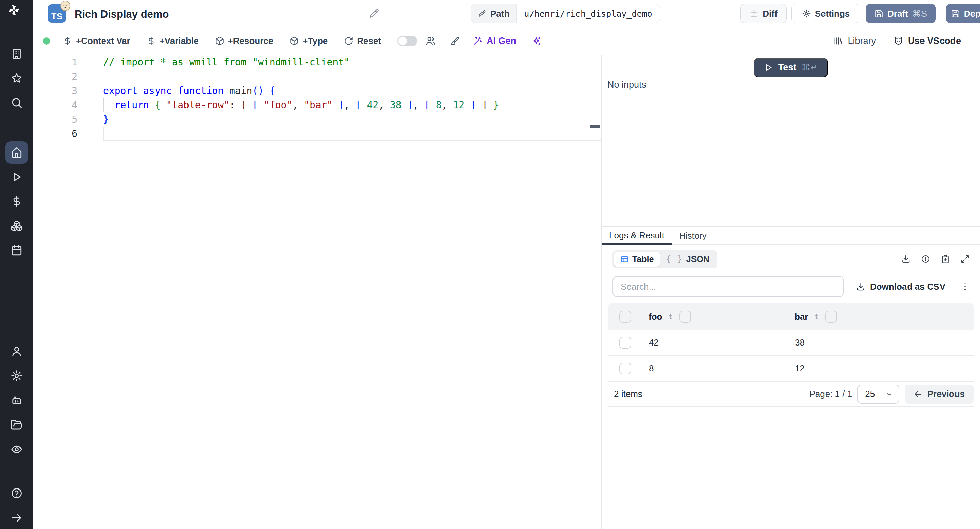 This screenshot has width=980, height=529. Describe the element at coordinates (17, 177) in the screenshot. I see `play-icon` at that location.